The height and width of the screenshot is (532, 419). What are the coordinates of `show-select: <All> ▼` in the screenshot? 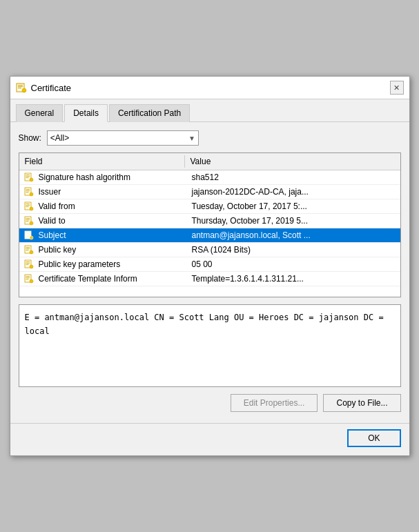 It's located at (123, 138).